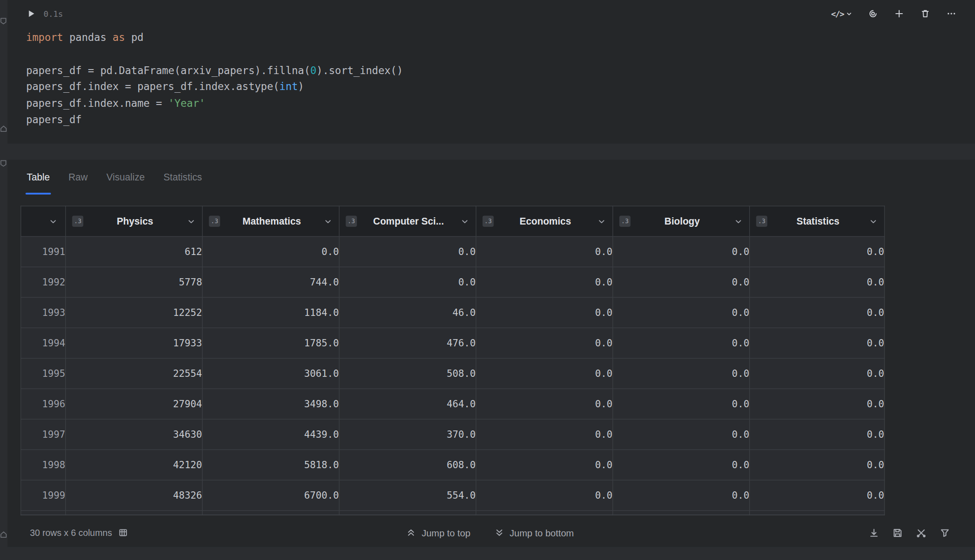  I want to click on chevron-down-icon, so click(54, 222).